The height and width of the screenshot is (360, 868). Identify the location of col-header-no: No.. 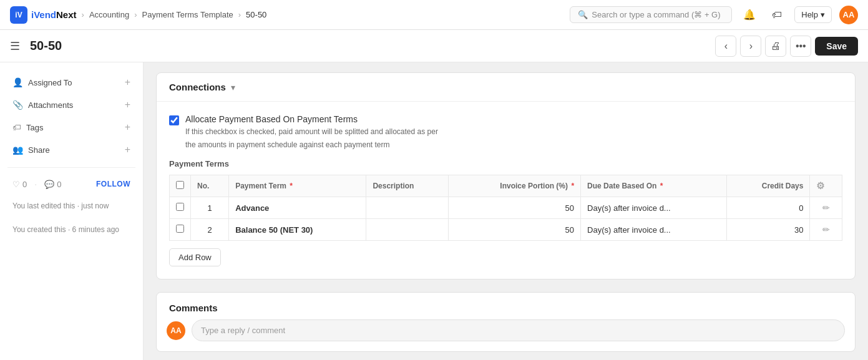
(210, 186).